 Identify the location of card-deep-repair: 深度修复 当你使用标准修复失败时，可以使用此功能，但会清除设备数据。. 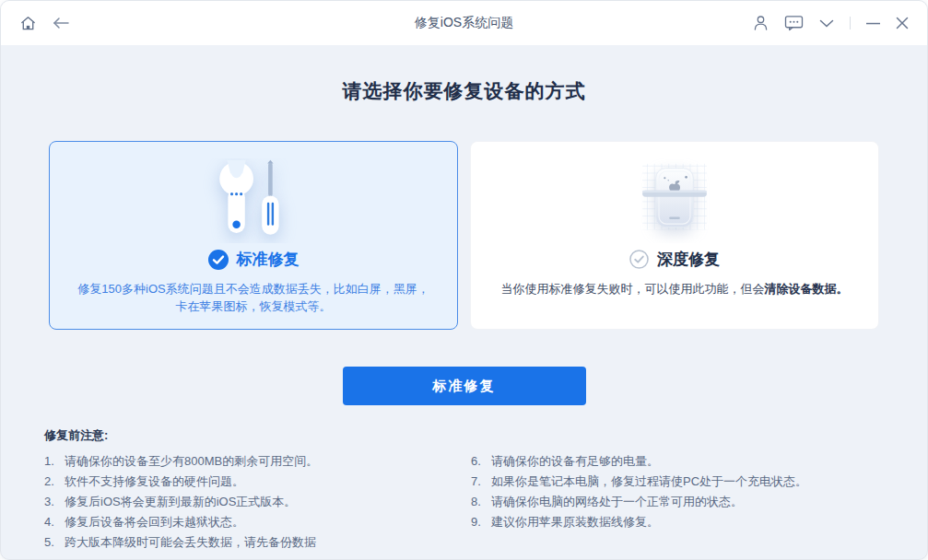
(675, 236).